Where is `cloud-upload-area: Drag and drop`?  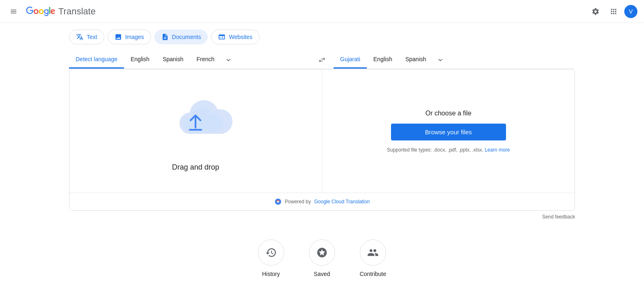
cloud-upload-area: Drag and drop is located at coordinates (196, 131).